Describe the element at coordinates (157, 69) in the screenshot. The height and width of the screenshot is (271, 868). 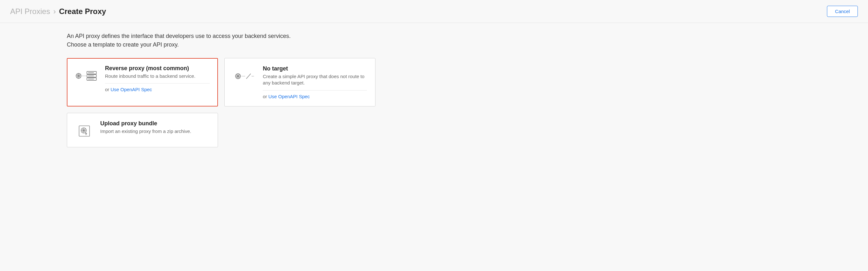
I see `card-title: Reverse proxy (most common)` at that location.